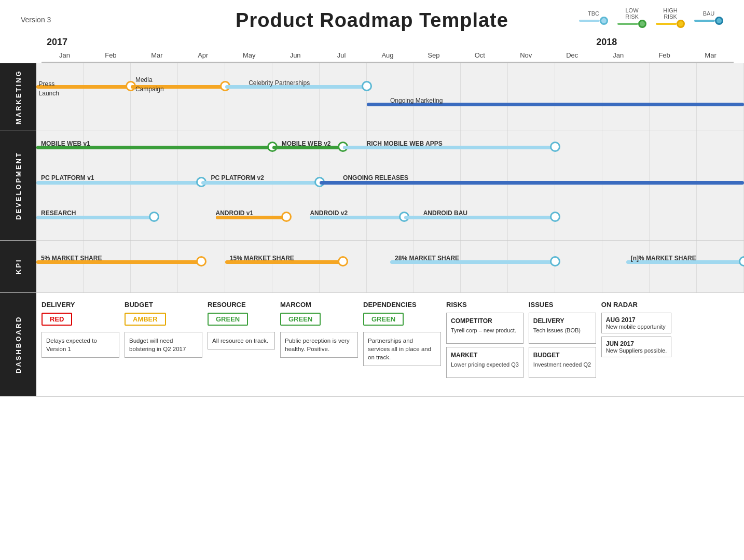  Describe the element at coordinates (372, 97) in the screenshot. I see `section-marketing: MARKETING PressLaunch MediaCampaign Cele…` at that location.